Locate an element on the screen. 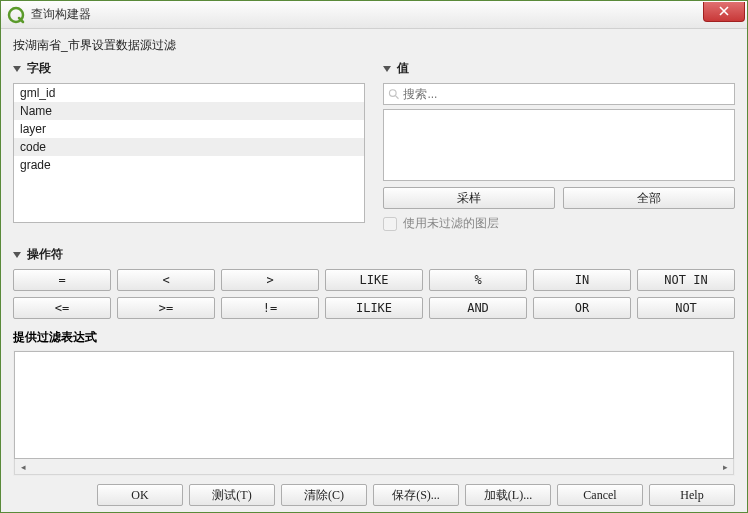 Image resolution: width=748 pixels, height=513 pixels. subtitle: 按湖南省_市界设置数据源过滤 is located at coordinates (374, 46).